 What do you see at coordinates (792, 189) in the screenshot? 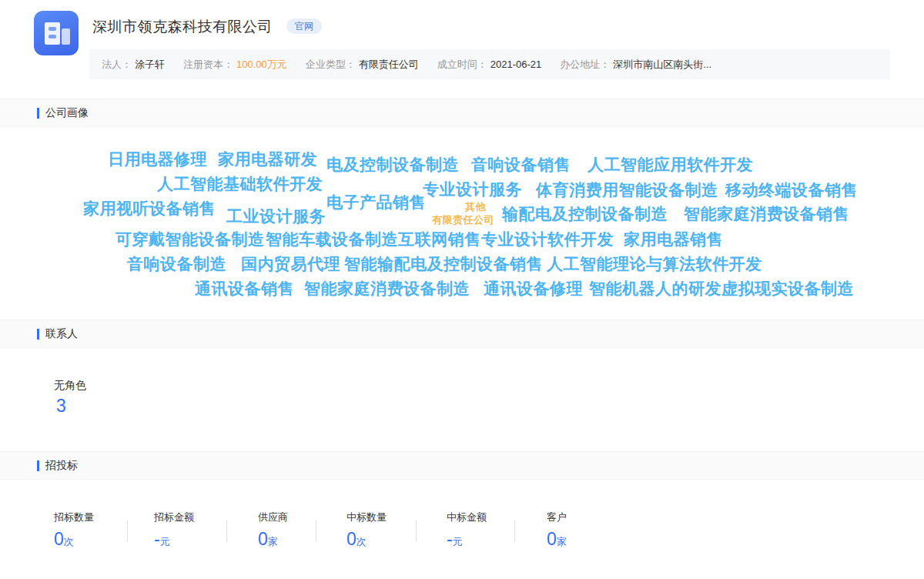
I see `cloud-word: 移动终端设备销售` at bounding box center [792, 189].